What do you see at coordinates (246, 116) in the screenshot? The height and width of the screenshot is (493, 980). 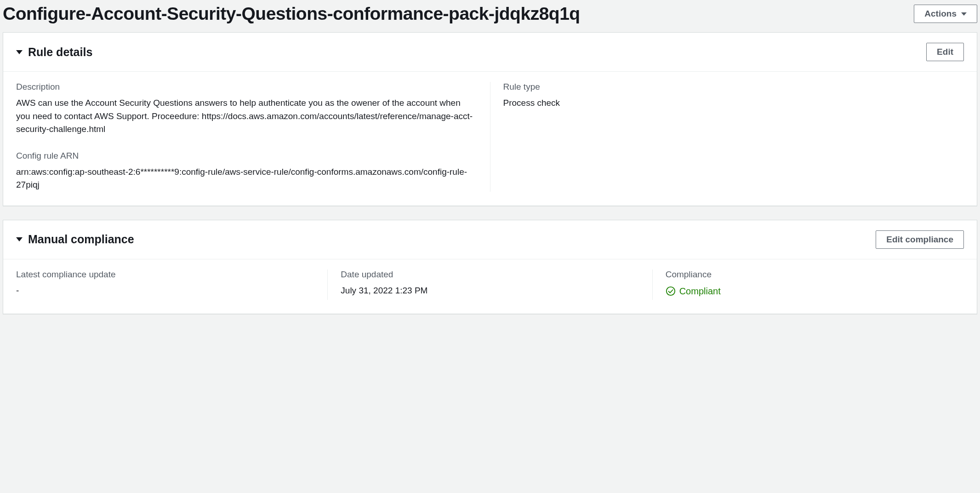 I see `description-value: AWS can use the Account Security Questio…` at bounding box center [246, 116].